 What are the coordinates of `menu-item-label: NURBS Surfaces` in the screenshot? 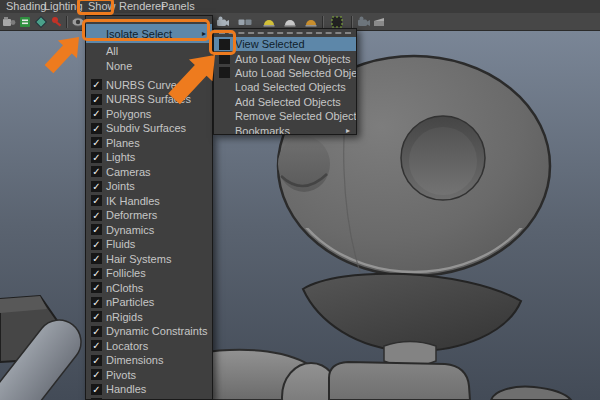 It's located at (148, 99).